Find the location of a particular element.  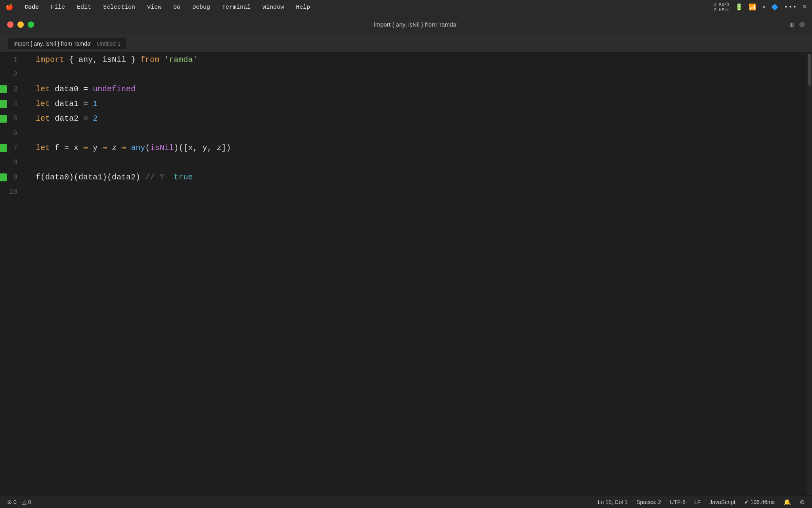

line-number-7: 7 is located at coordinates (13, 148).